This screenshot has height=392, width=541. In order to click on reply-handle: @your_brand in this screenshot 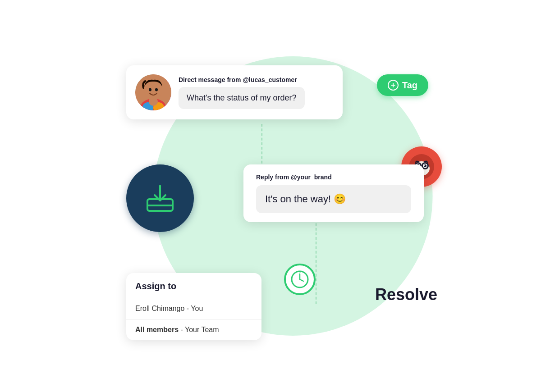, I will do `click(311, 177)`.